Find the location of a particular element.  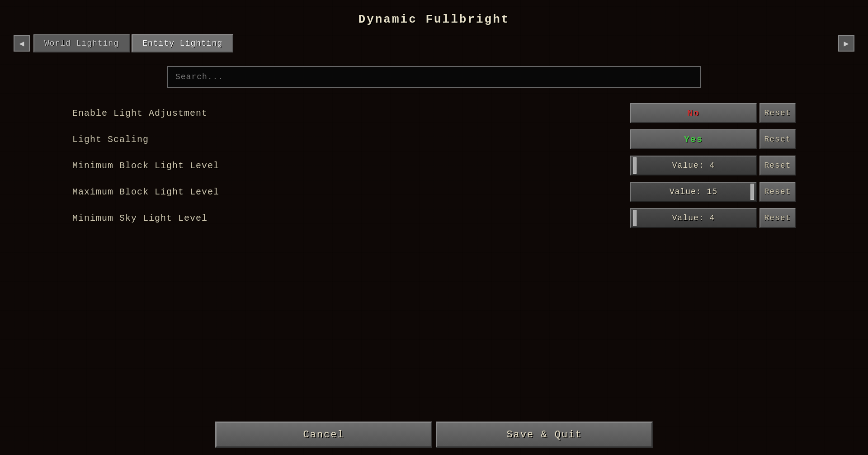

setting-label-min-sky-light-level: Minimum Sky Light Level is located at coordinates (351, 218).